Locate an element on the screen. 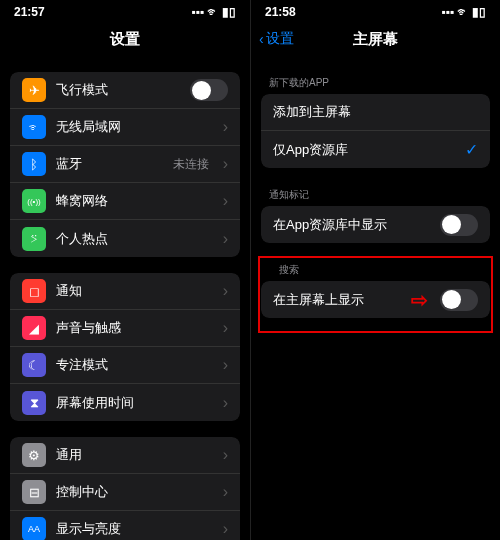 The image size is (500, 540). cell-label: 控制中心 is located at coordinates (132, 492).